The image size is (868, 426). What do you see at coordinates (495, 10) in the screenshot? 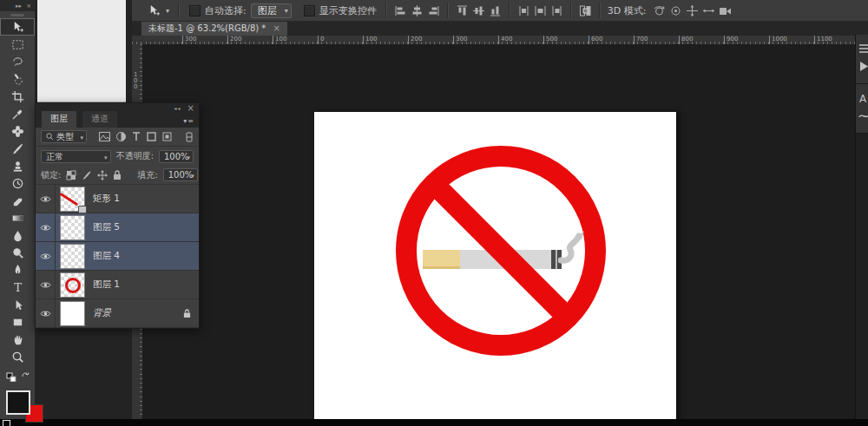
I see `align-bottom-icon` at bounding box center [495, 10].